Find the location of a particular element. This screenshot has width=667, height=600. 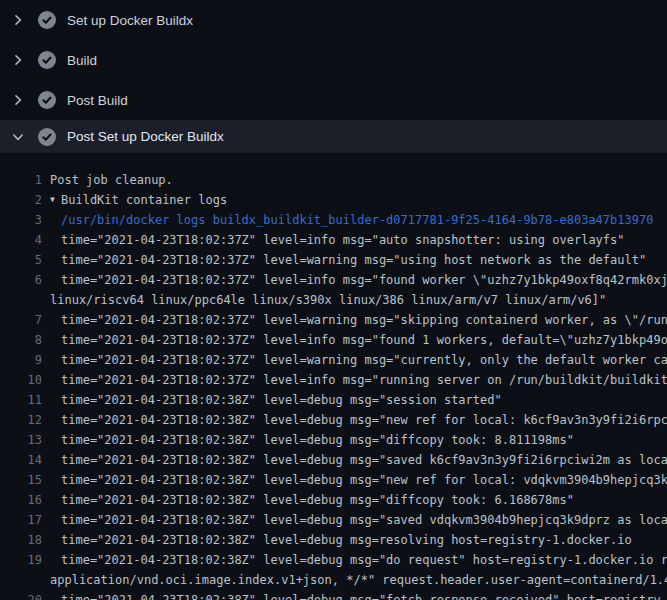

log-line-text: linux/riscv64 linux/ppc64le linux/s390x … is located at coordinates (324, 300).